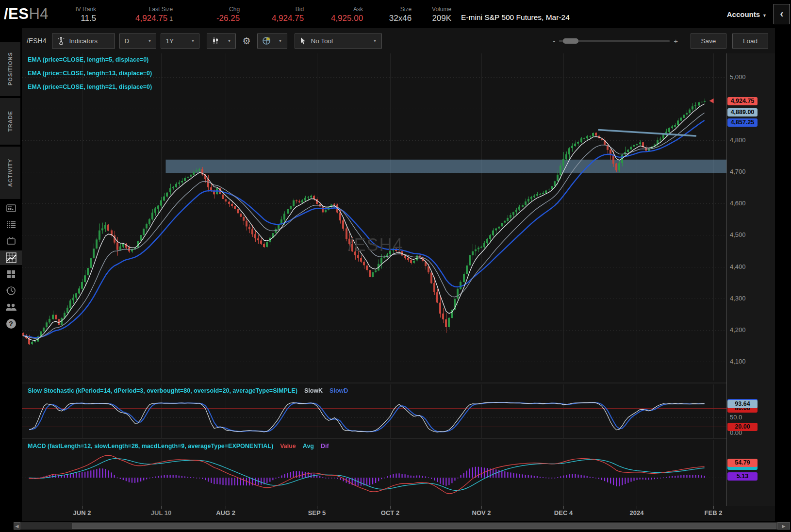 The height and width of the screenshot is (532, 791). What do you see at coordinates (36, 41) in the screenshot?
I see `toolbar-symbol: /ESH4` at bounding box center [36, 41].